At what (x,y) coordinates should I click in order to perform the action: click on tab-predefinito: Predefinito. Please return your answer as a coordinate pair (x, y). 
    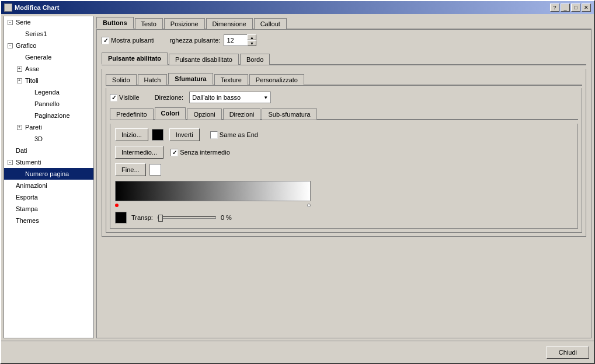
    Looking at the image, I should click on (132, 114).